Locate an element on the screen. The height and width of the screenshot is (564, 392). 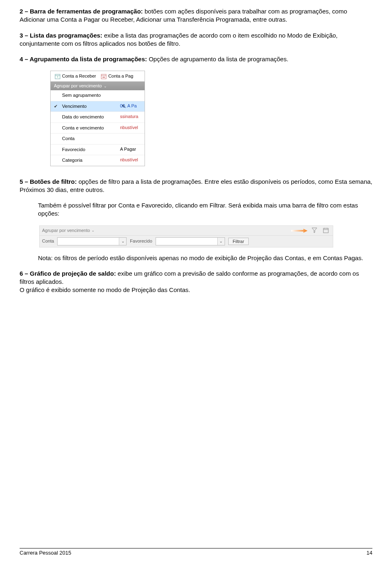
filtrar-button: Filtrar is located at coordinates (238, 241).